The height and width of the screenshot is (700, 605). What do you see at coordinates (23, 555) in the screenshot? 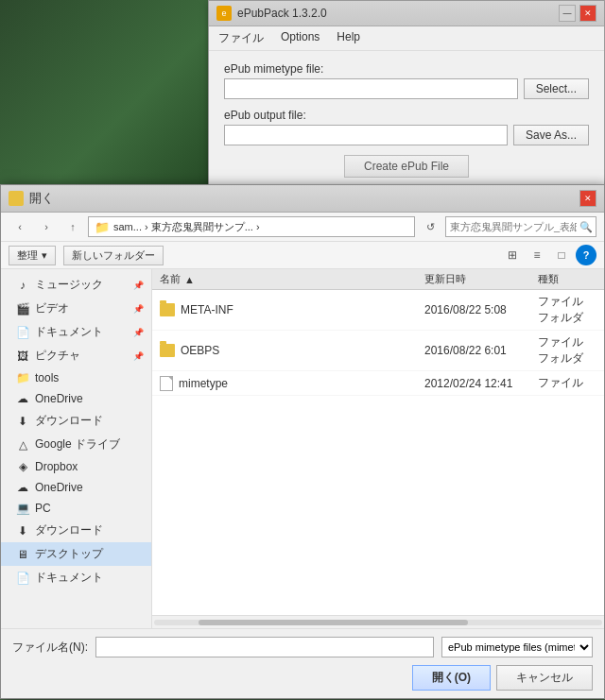
I see `desktop-icon: 🖥` at bounding box center [23, 555].